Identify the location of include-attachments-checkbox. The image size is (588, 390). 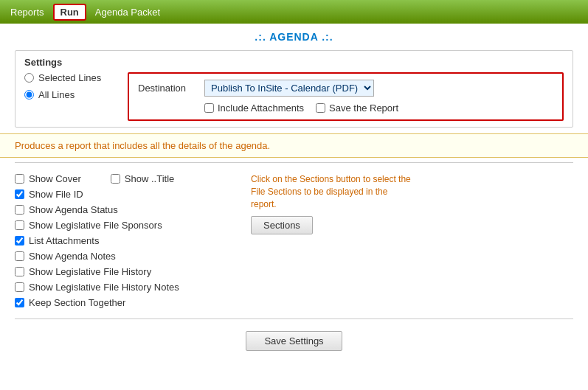
(210, 108).